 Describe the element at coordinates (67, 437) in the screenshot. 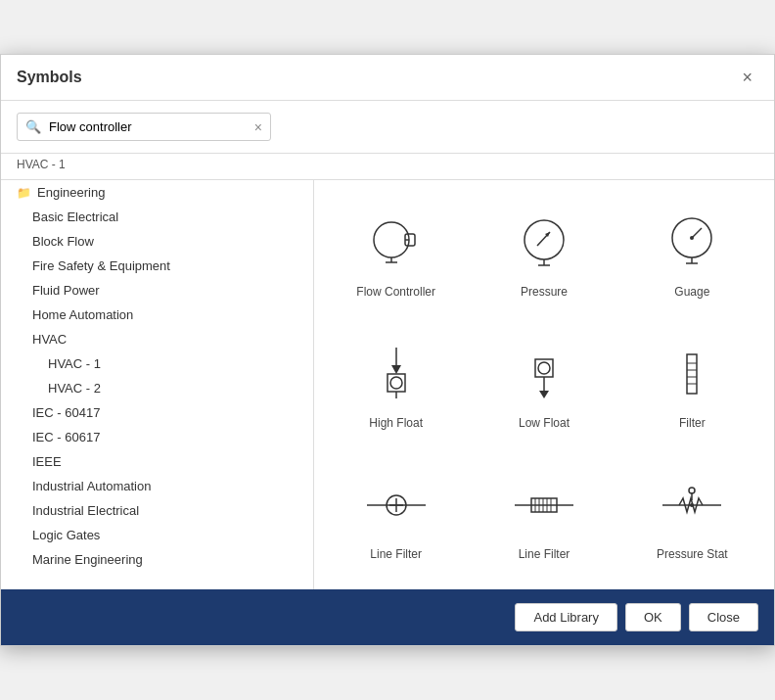

I see `tree-item-label: IEC - 60617` at that location.